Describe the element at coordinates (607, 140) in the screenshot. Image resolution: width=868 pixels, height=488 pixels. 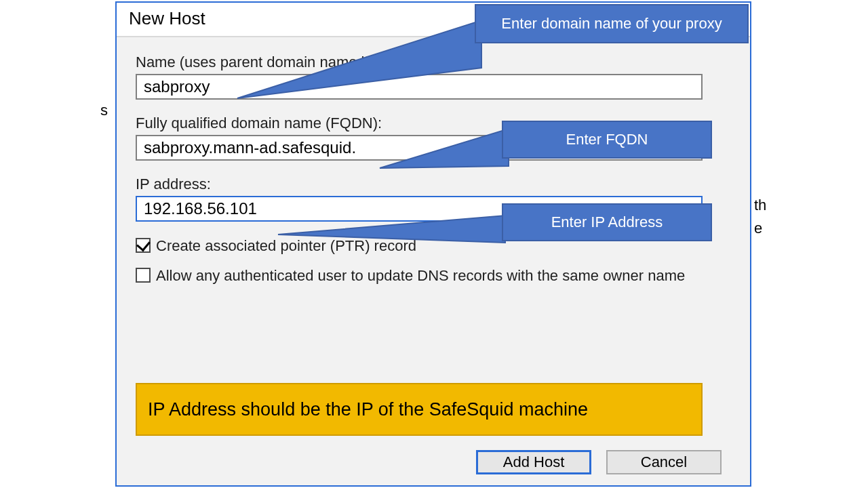
I see `callout-fqdn: Enter FQDN` at that location.